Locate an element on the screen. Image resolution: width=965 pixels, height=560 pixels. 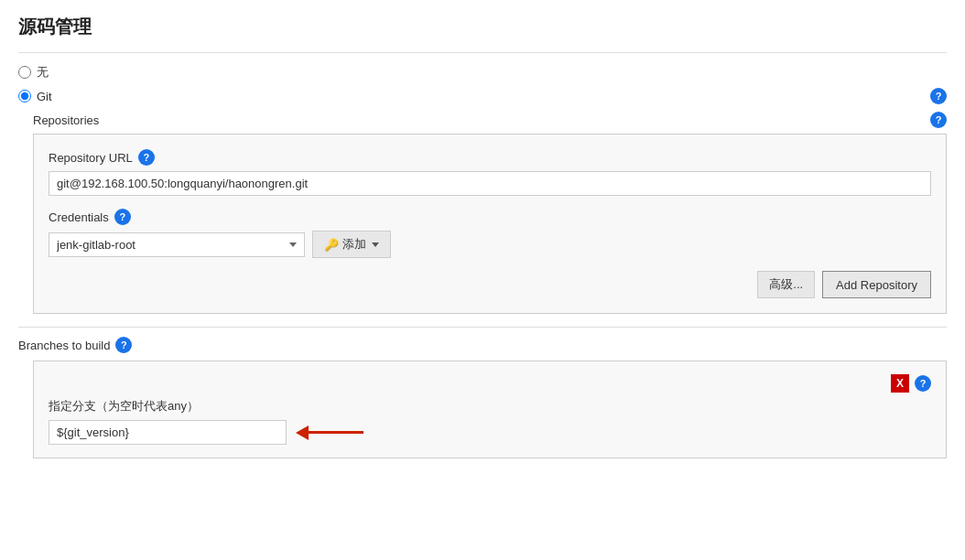
help-icon-branch-field: ? is located at coordinates (923, 383).